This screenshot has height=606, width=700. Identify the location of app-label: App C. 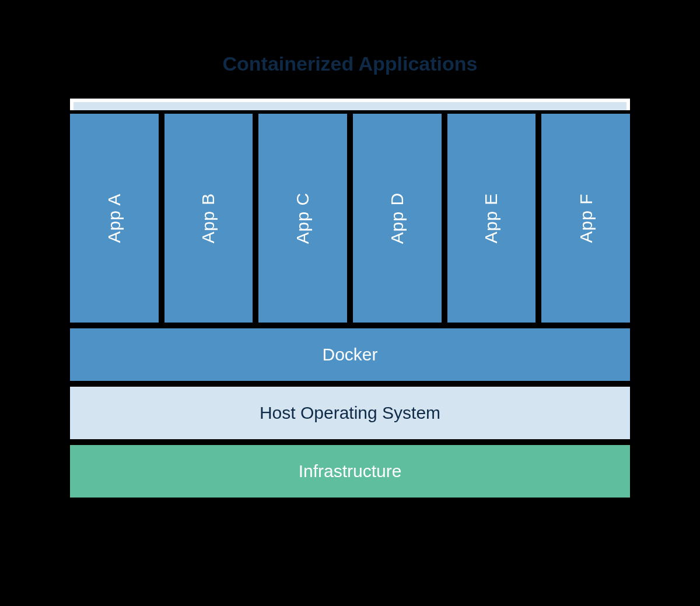
(303, 218).